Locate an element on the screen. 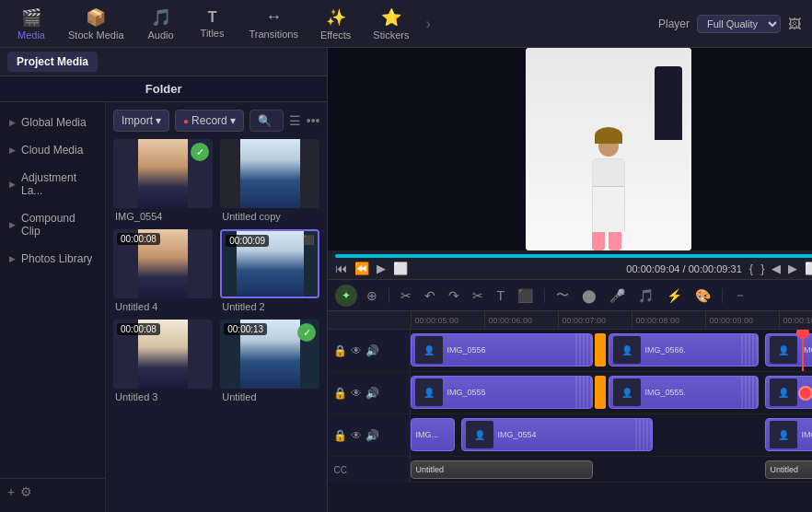 The height and width of the screenshot is (512, 812). clip: IMG... is located at coordinates (433, 435).